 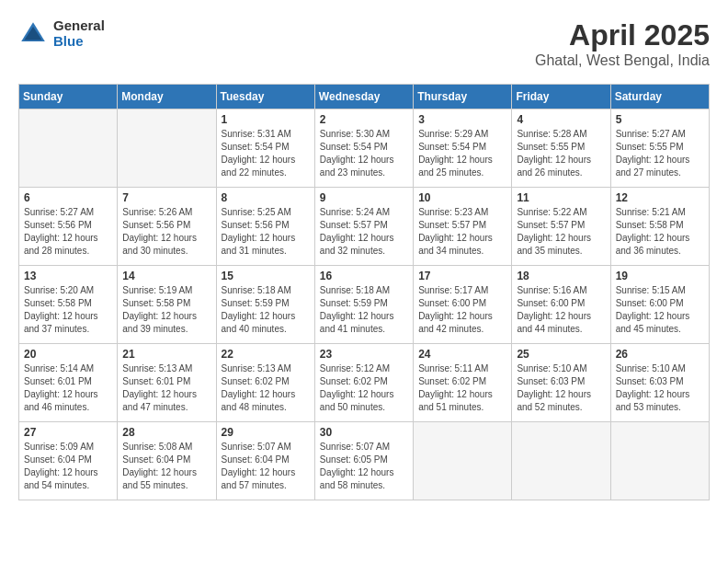 I want to click on day-number: 3, so click(x=462, y=120).